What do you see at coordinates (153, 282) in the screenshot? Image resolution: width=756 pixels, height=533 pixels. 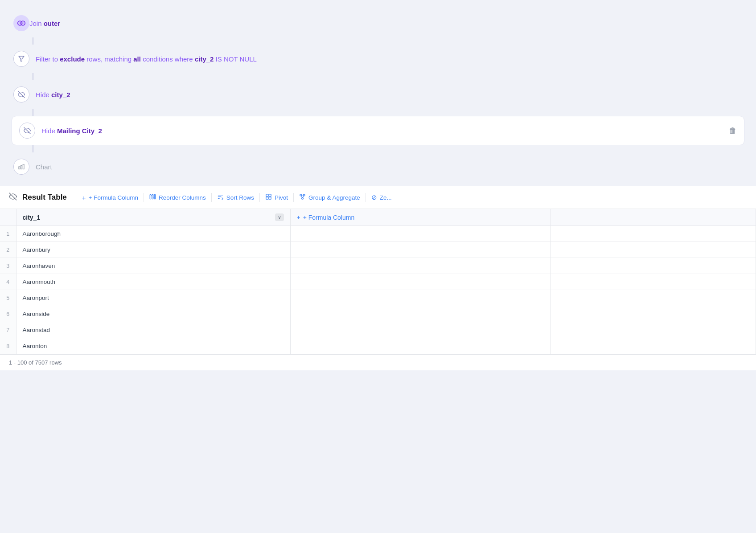 I see `city1-cell: Aaronmouth` at bounding box center [153, 282].